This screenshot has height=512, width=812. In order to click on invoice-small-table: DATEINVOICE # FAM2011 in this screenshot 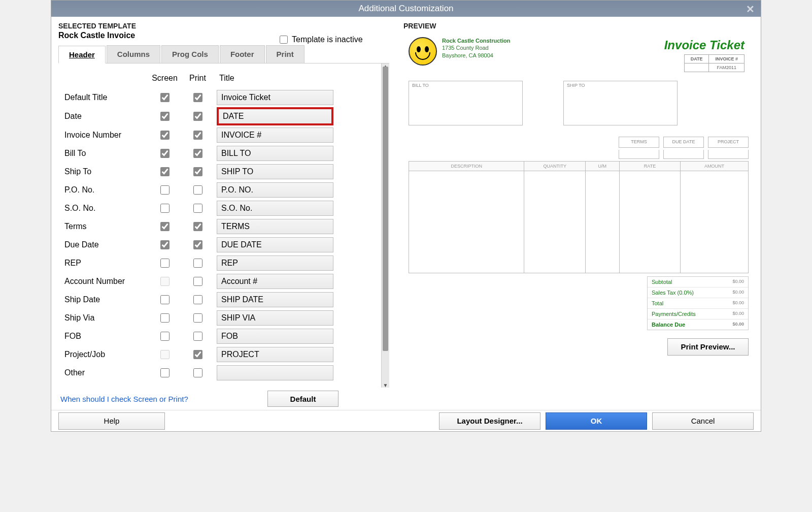, I will do `click(715, 63)`.